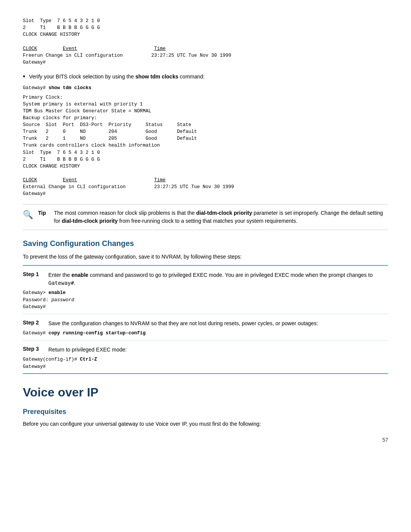 The width and height of the screenshot is (411, 532). I want to click on tip-icon: 🔍, so click(28, 215).